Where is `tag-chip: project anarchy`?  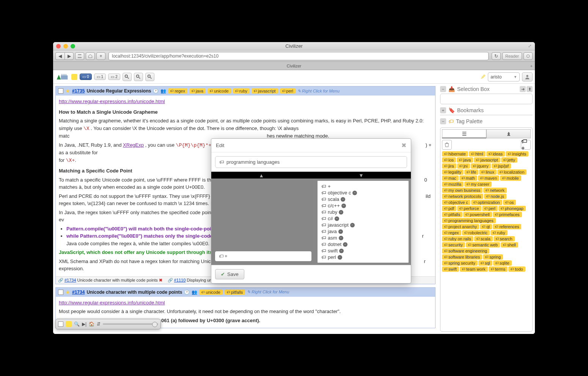
tag-chip: project anarchy is located at coordinates (461, 227).